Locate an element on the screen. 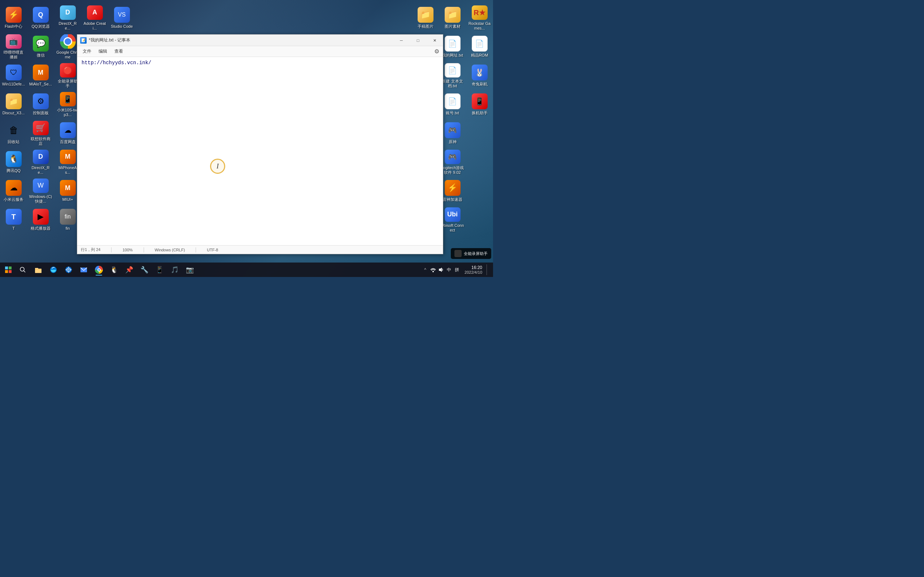  notepad-text-content: http://hchyyds.vcn.ink/ is located at coordinates (116, 63).